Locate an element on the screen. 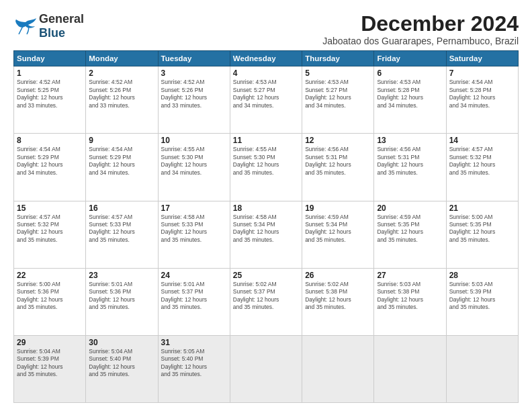 This screenshot has width=532, height=411. month-title: December 2024 is located at coordinates (420, 24).